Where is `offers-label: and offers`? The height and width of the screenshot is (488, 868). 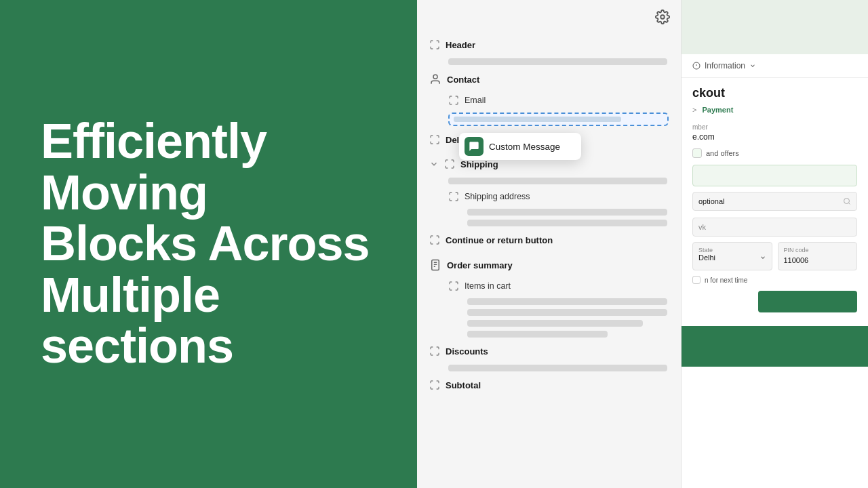 offers-label: and offers is located at coordinates (723, 153).